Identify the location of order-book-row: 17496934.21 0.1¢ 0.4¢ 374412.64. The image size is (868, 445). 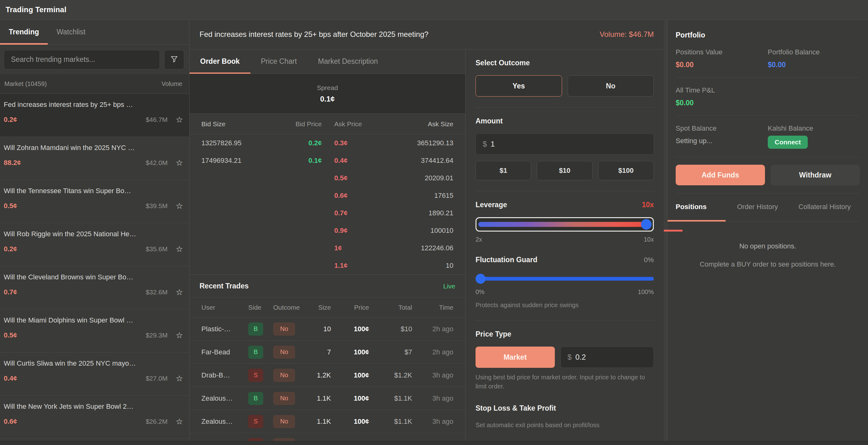
(328, 160).